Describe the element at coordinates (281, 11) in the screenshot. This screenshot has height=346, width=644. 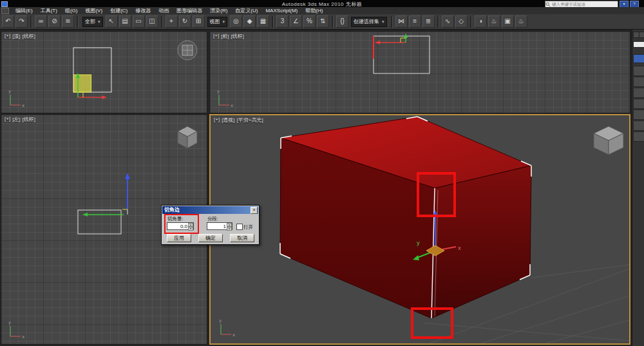
I see `menu-maxscript: MAXScript(M)` at that location.